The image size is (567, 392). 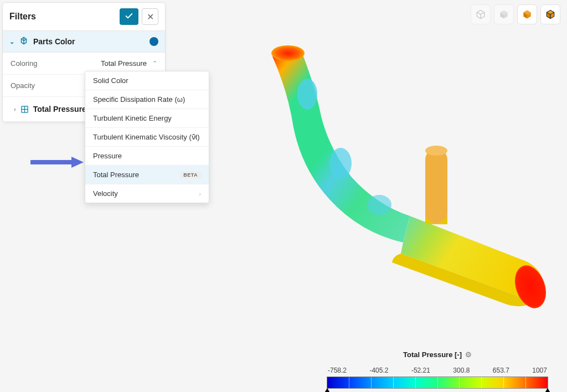 I want to click on legend-tick: -52.21, so click(x=421, y=370).